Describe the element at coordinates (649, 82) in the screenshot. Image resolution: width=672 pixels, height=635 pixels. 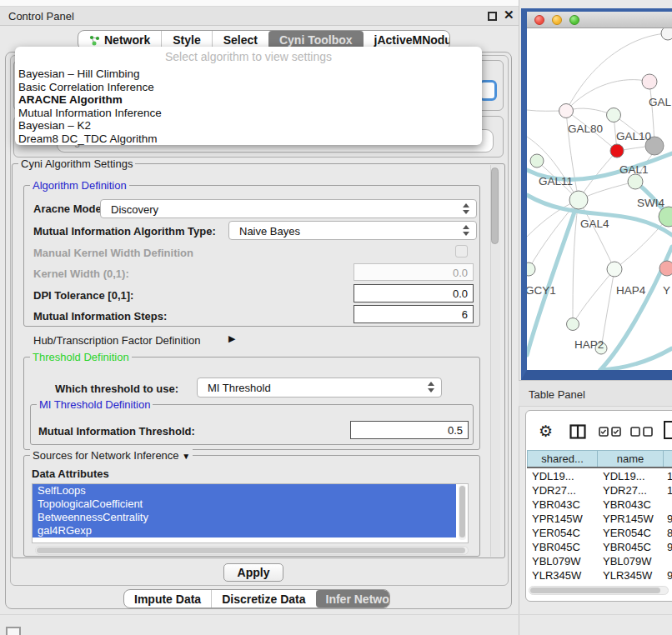
I see `node-gal-partial` at that location.